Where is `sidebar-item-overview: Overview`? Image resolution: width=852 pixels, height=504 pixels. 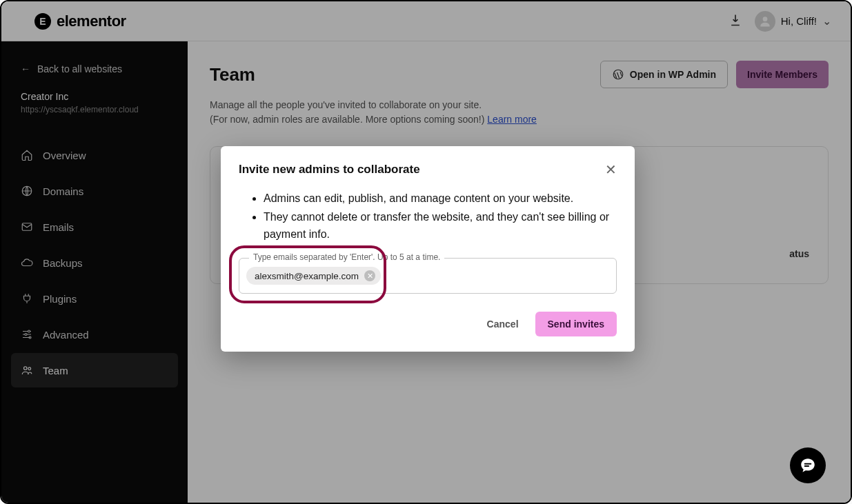
sidebar-item-overview: Overview is located at coordinates (95, 155).